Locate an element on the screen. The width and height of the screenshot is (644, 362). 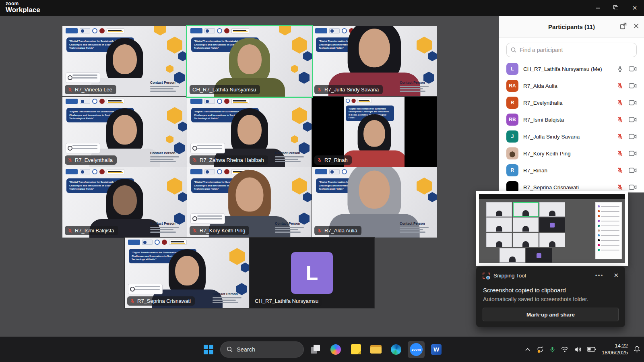
participant-video is located at coordinates (374, 140).